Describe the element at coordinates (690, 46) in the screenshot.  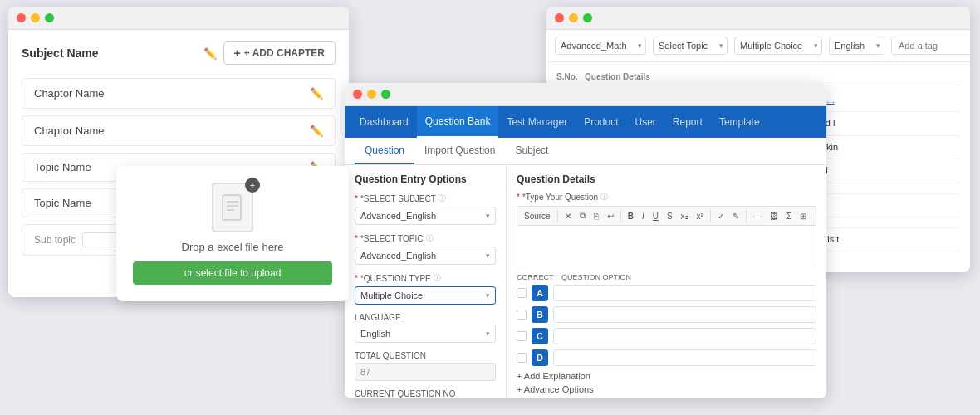
I see `topic-filter-wrap: Select Topic` at that location.